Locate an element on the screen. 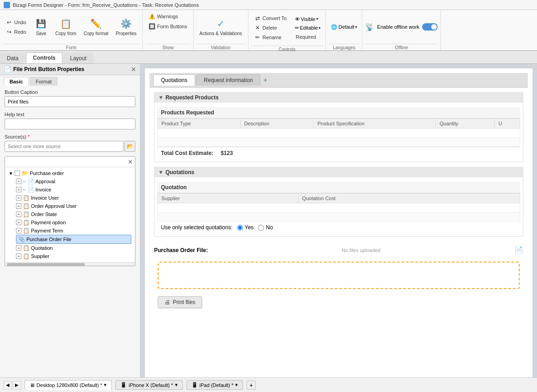 Image resolution: width=537 pixels, height=392 pixels. form-tab-quotations: Quotations is located at coordinates (174, 80).